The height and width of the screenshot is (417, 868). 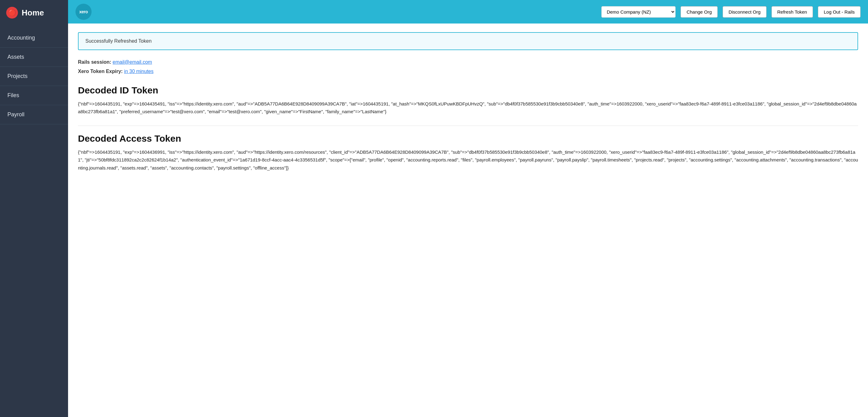 I want to click on sidebar: 🔴 Home Accounting Assets Projects Files …, so click(x=34, y=208).